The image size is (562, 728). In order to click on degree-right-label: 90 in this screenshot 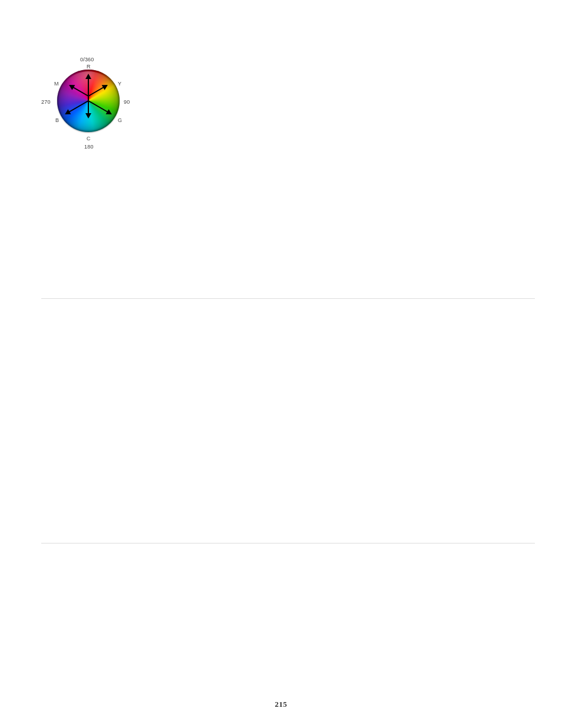, I will do `click(127, 102)`.